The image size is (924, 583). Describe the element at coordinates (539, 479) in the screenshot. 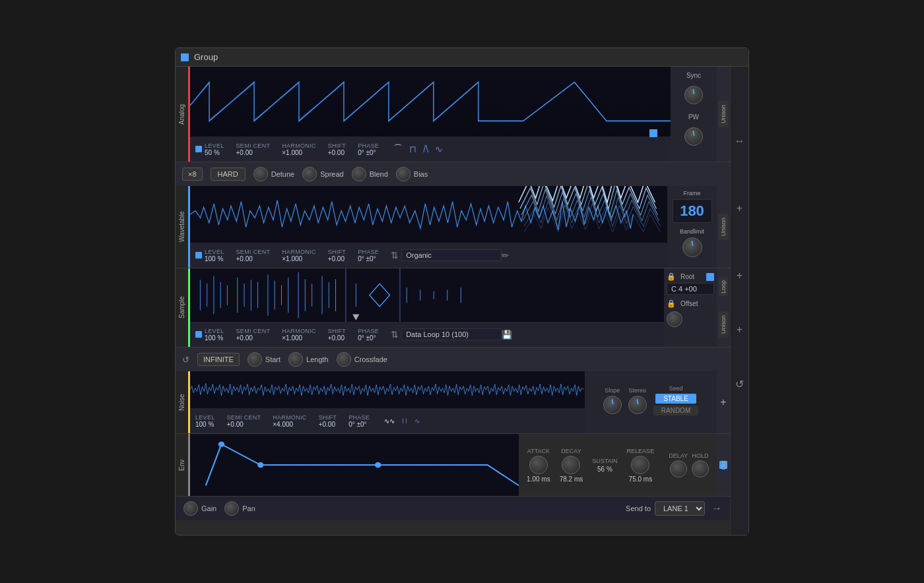

I see `attack-val: 1.00 ms` at that location.